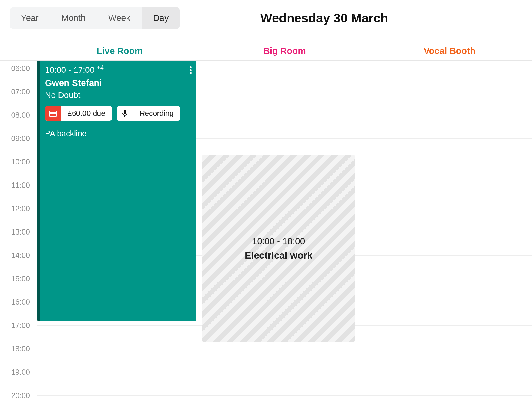  I want to click on date-title: Wednesday 30 March, so click(324, 18).